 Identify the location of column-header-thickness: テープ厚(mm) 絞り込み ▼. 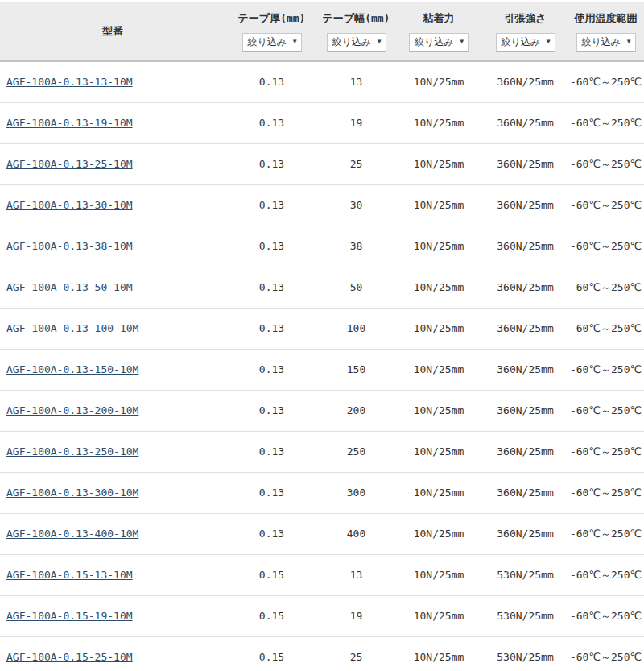
(272, 32).